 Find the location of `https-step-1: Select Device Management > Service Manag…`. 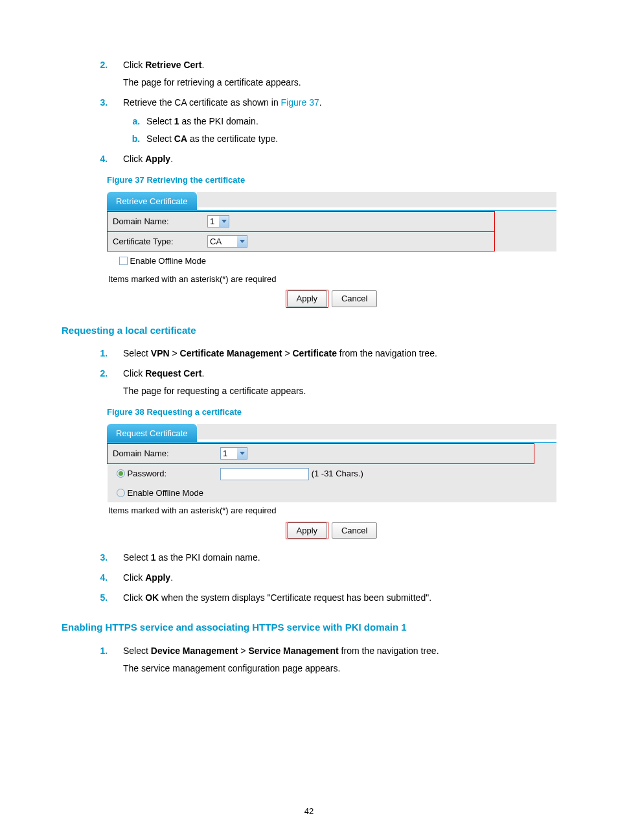

https-step-1: Select Device Management > Service Manag… is located at coordinates (333, 660).